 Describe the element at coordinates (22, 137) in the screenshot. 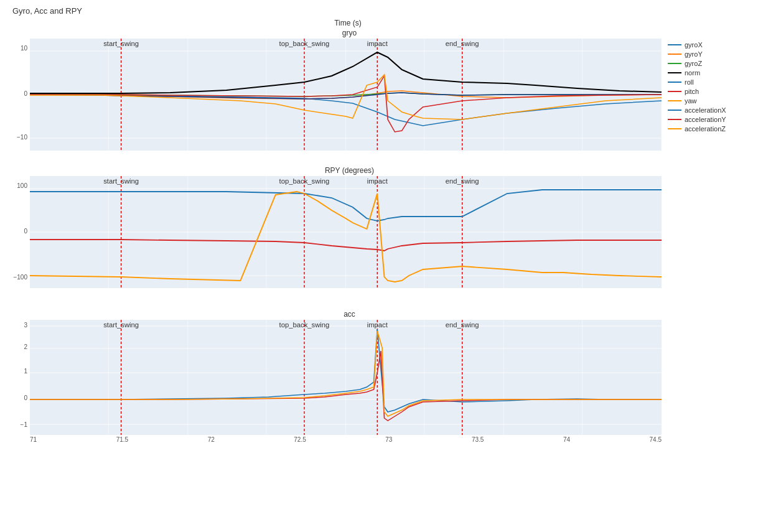

I see `gyro-y-label-n10: −10` at that location.